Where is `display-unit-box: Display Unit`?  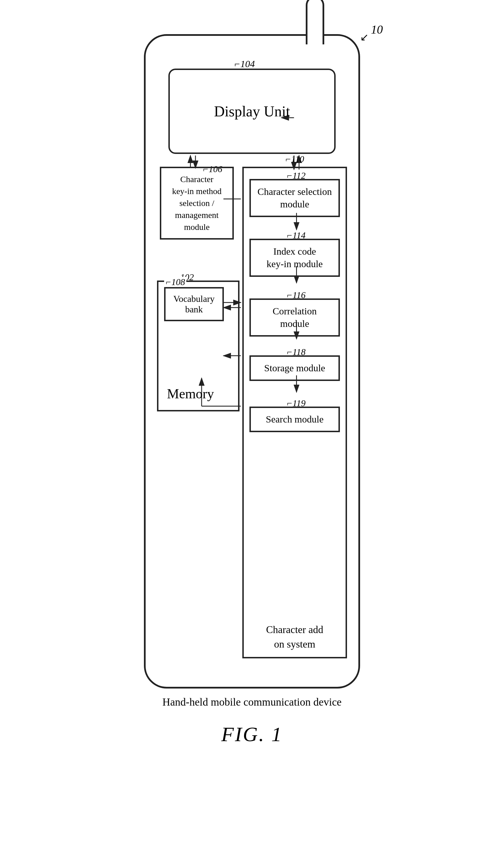
display-unit-box: Display Unit is located at coordinates (252, 111).